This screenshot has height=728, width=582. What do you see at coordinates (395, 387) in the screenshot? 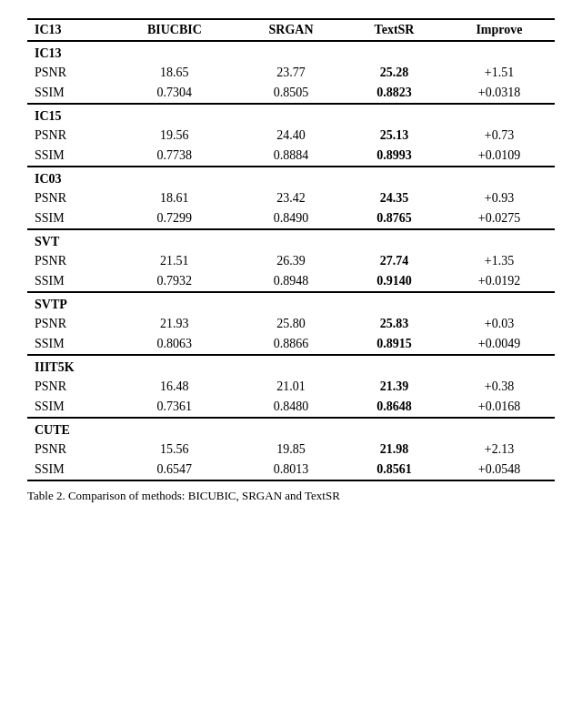
I see `textsr-value: 21.39` at bounding box center [395, 387].